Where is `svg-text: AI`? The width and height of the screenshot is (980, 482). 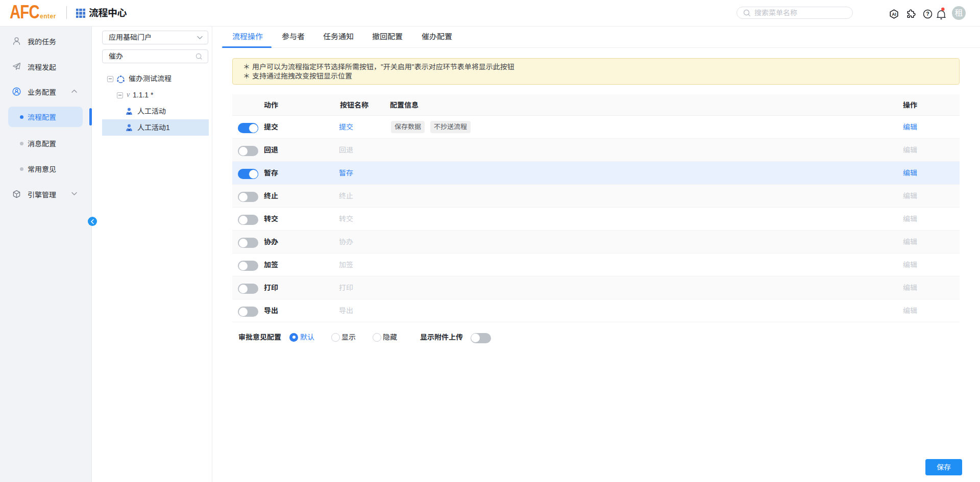
svg-text: AI is located at coordinates (894, 14).